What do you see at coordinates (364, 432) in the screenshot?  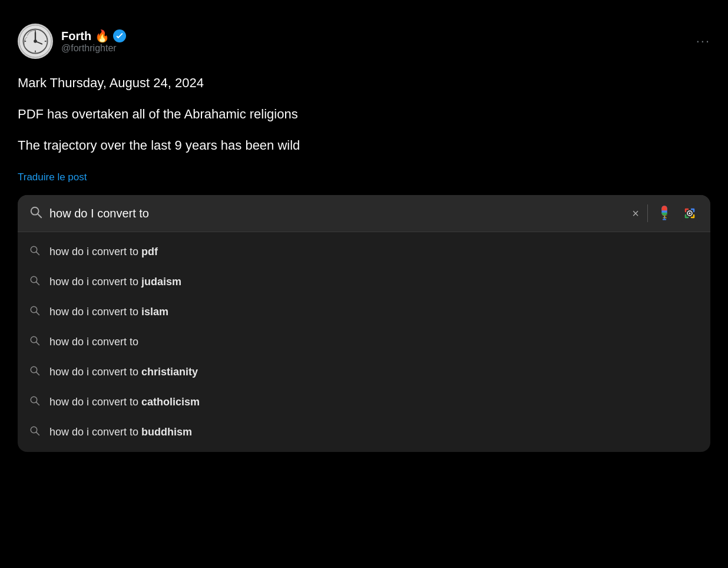 I see `suggestion-item: how do i convert to buddhism` at bounding box center [364, 432].